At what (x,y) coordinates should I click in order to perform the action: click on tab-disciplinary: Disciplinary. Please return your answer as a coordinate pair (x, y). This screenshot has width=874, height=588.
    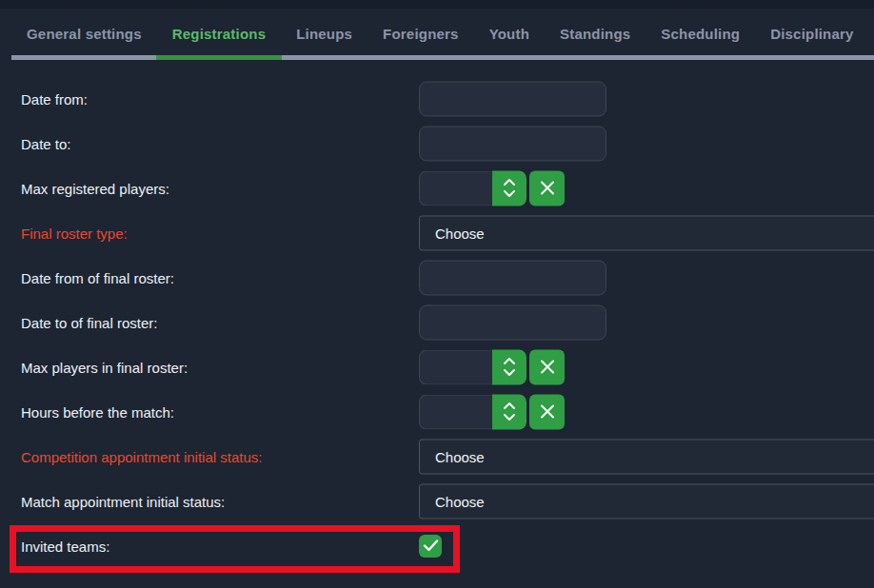
    Looking at the image, I should click on (811, 34).